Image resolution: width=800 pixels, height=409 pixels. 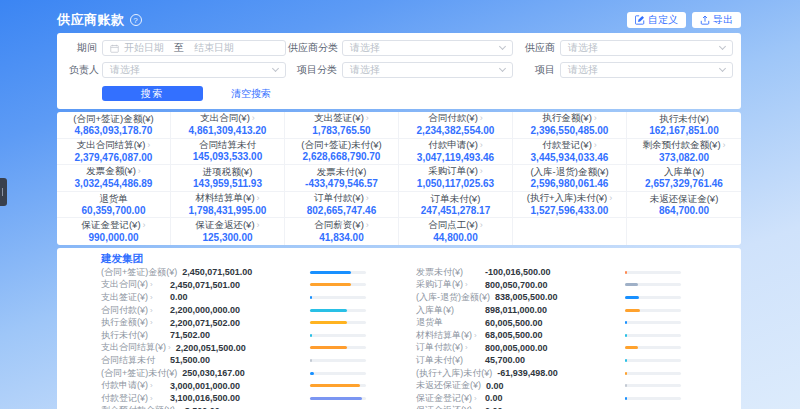 I want to click on supplier-category-select: 请选择, so click(x=428, y=48).